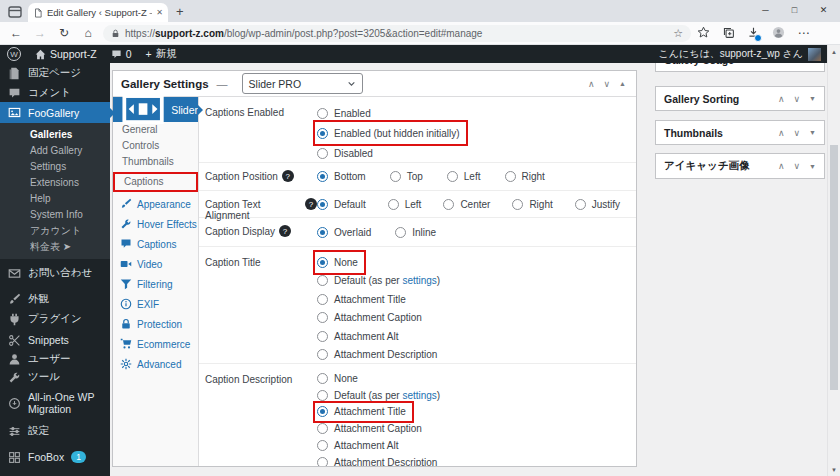 The image size is (840, 476). What do you see at coordinates (40, 33) in the screenshot?
I see `forward-icon: →` at bounding box center [40, 33].